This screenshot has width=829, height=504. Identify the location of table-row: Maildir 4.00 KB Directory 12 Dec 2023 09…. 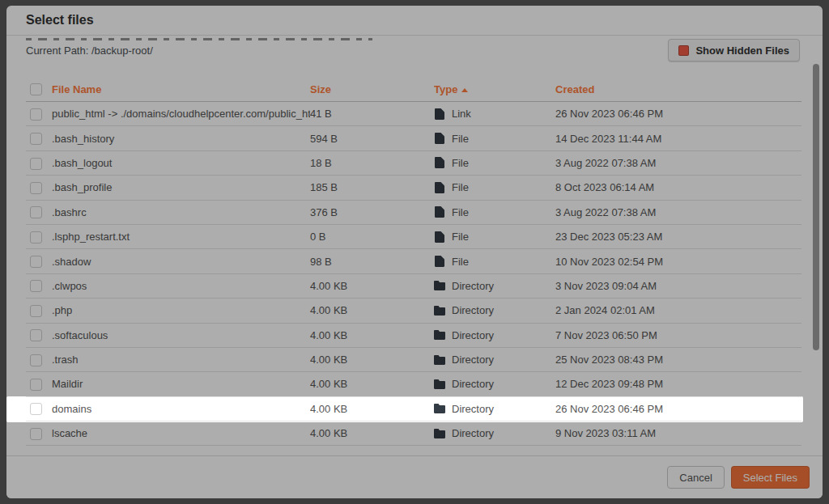
(414, 384).